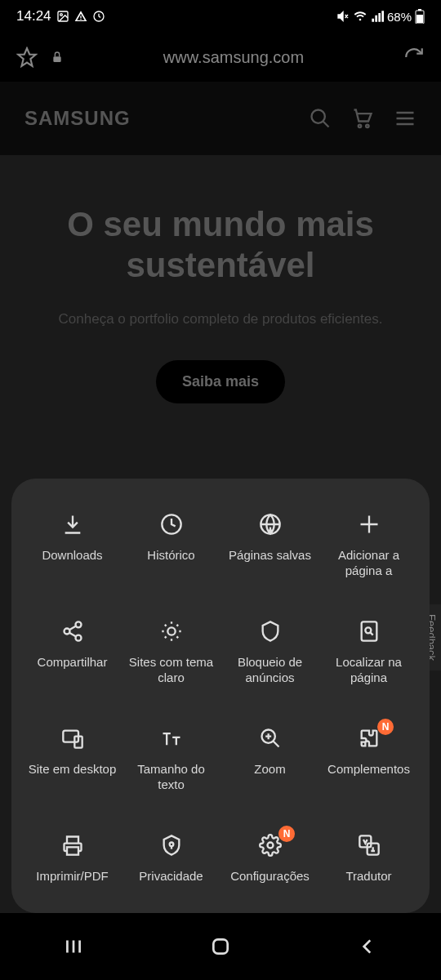 Image resolution: width=441 pixels, height=980 pixels. Describe the element at coordinates (172, 652) in the screenshot. I see `menu-light-theme-sites: Sites com tema claro` at that location.